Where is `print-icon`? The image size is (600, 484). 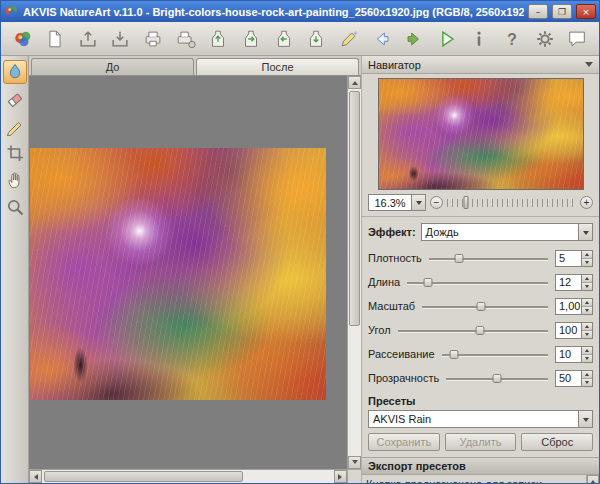 print-icon is located at coordinates (154, 38).